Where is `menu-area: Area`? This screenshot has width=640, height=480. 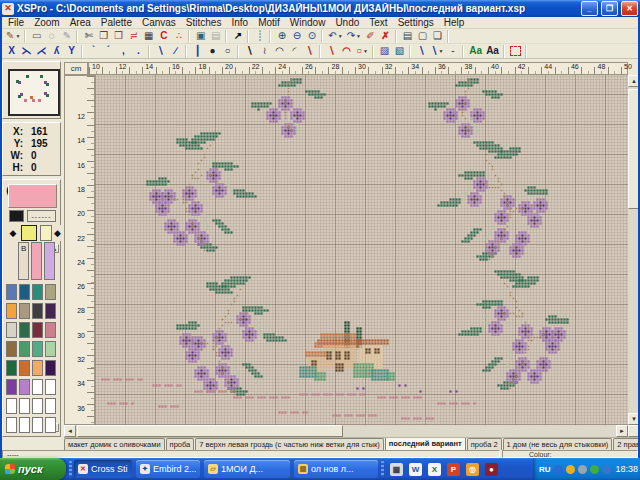
menu-area: Area is located at coordinates (80, 22).